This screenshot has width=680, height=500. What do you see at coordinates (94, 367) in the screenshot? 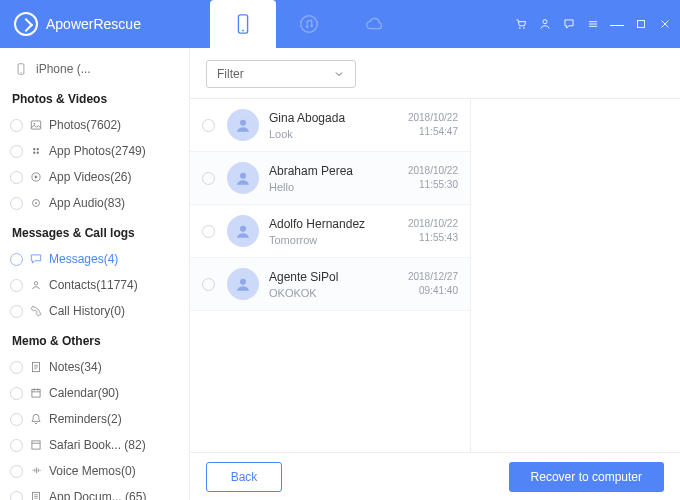
I see `sidebar-item-notes: Notes(34)` at bounding box center [94, 367].